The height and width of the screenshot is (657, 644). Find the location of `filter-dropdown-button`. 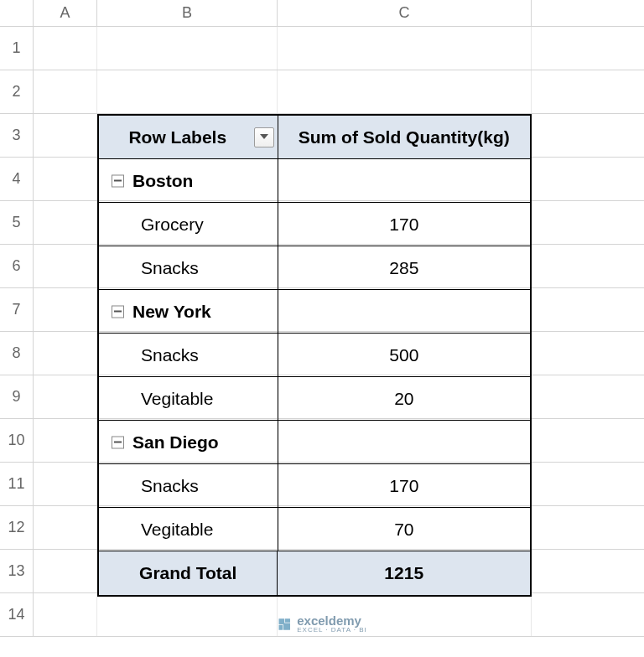

filter-dropdown-button is located at coordinates (264, 137).